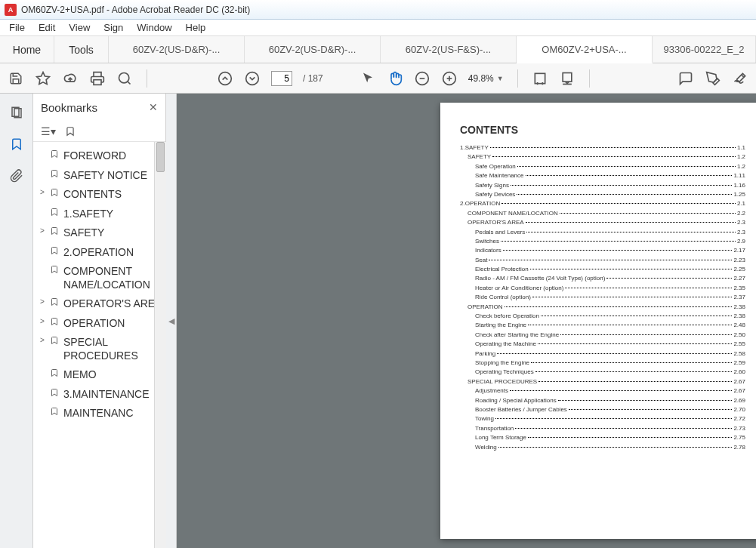 The image size is (756, 548). Describe the element at coordinates (100, 324) in the screenshot. I see `bookmark-item: >OPERATION` at that location.